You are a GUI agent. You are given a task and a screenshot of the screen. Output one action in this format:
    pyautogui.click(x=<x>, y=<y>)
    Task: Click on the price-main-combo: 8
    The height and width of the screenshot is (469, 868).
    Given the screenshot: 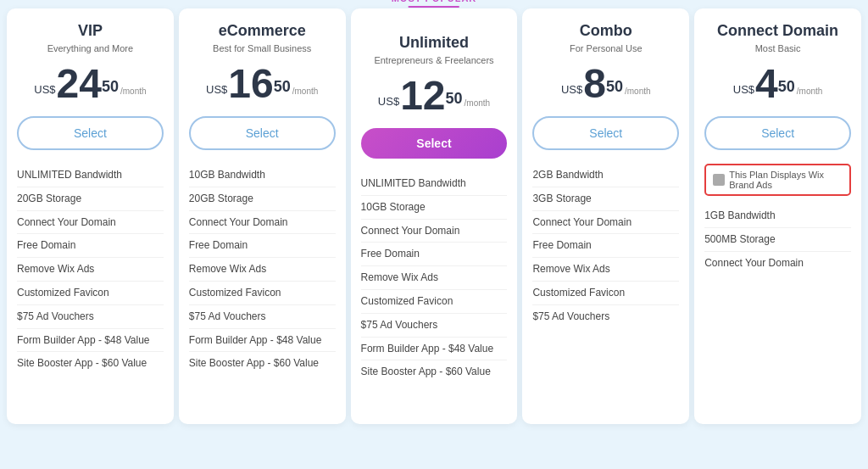 What is the action you would take?
    pyautogui.click(x=595, y=84)
    